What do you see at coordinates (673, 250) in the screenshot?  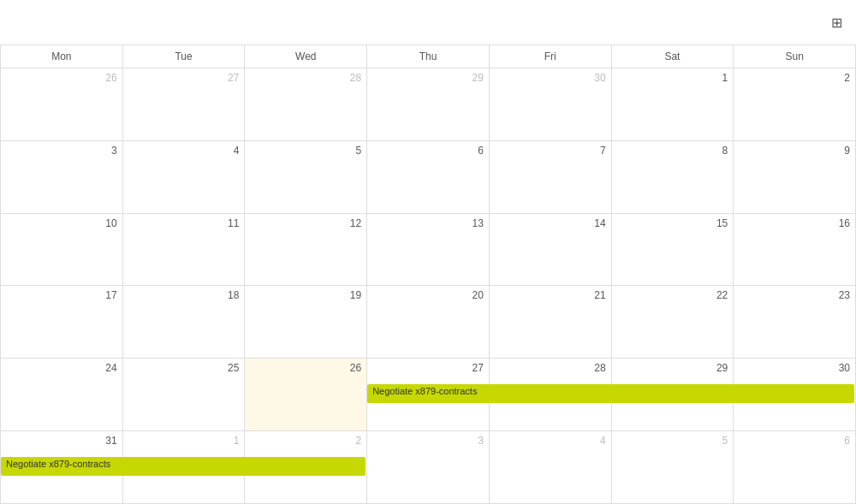 I see `day-cell: 15` at bounding box center [673, 250].